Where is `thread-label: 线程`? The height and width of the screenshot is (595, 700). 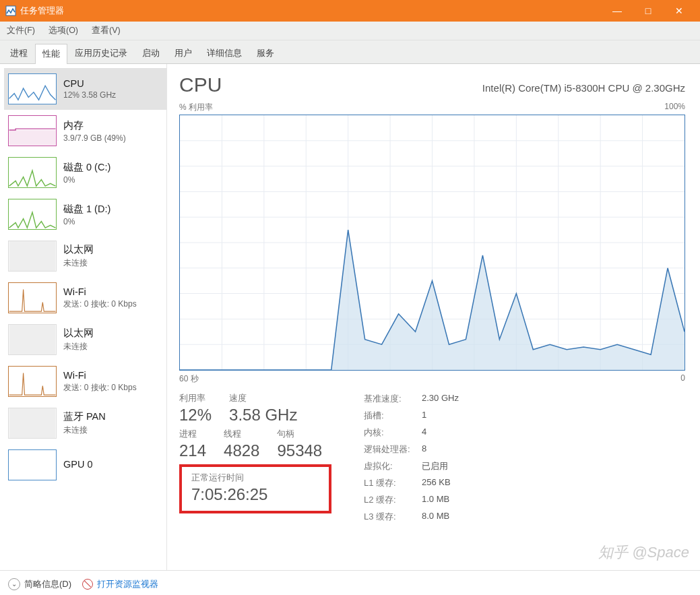
thread-label: 线程 is located at coordinates (241, 434).